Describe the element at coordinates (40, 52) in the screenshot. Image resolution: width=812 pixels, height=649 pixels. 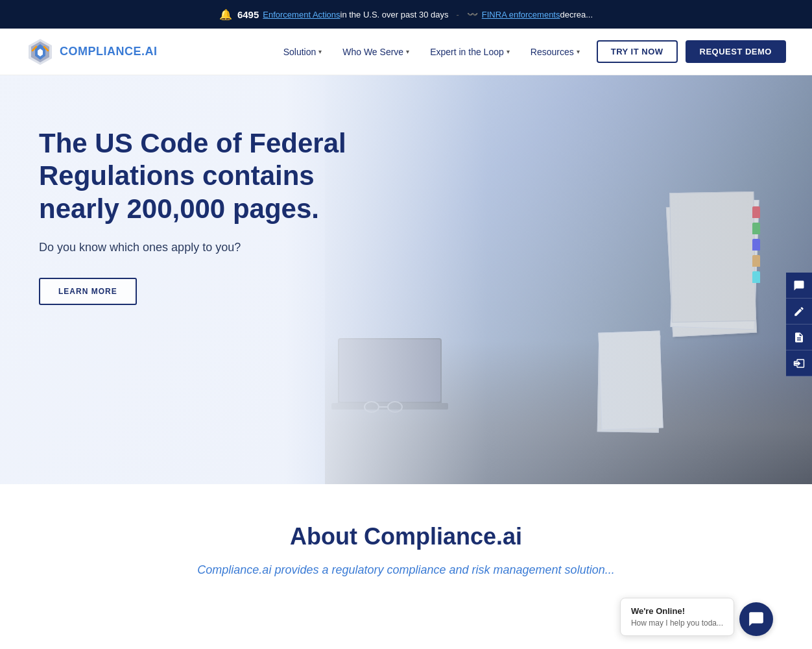
I see `logo-icon` at that location.